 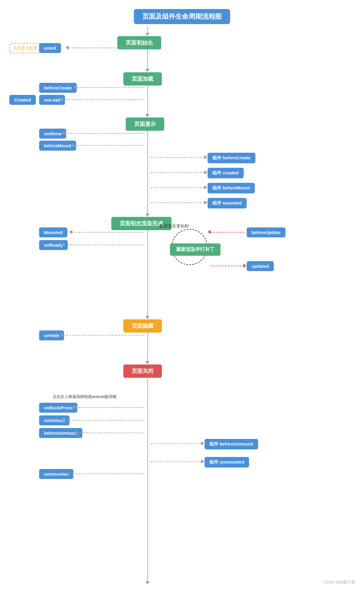 What do you see at coordinates (104, 335) in the screenshot?
I see `dash-onHide` at bounding box center [104, 335].